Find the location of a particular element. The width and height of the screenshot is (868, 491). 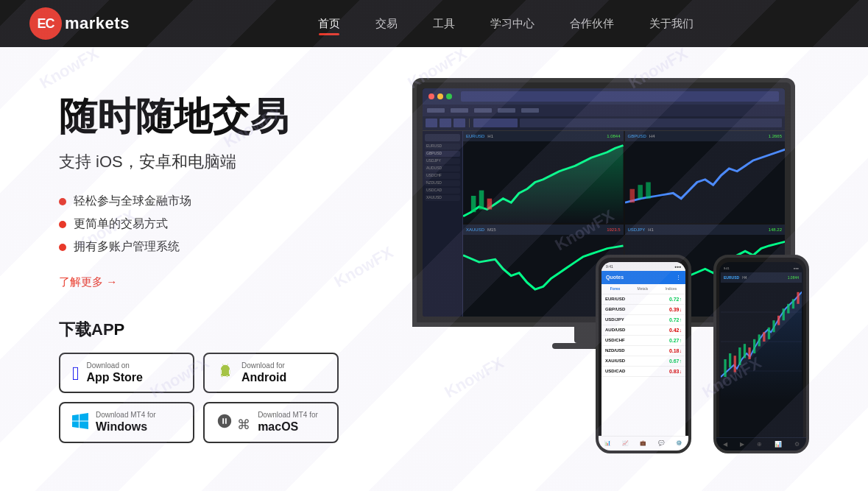

nav-item-home: 首页 is located at coordinates (329, 24).